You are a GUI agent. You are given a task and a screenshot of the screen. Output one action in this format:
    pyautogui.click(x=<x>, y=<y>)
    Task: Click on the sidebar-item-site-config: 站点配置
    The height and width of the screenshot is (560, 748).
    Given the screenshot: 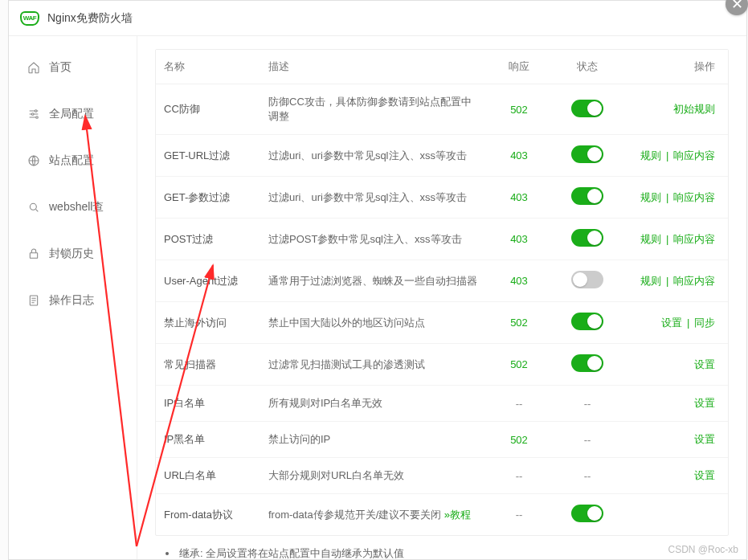 What is the action you would take?
    pyautogui.click(x=72, y=161)
    